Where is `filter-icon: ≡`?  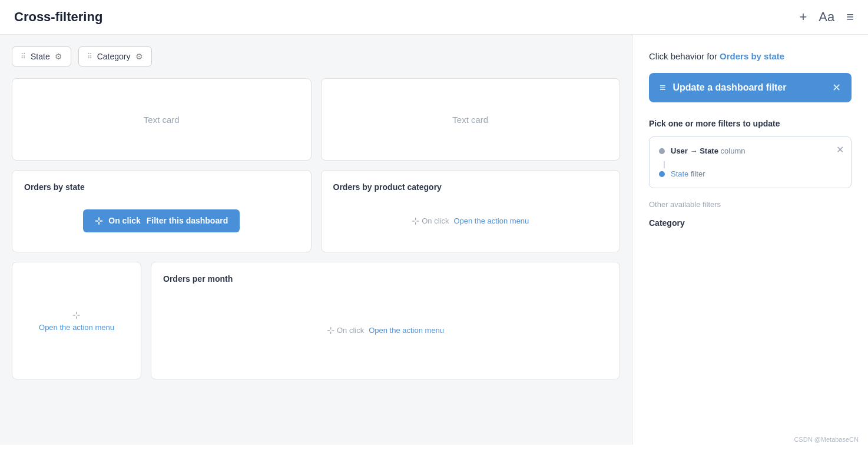 filter-icon: ≡ is located at coordinates (850, 17).